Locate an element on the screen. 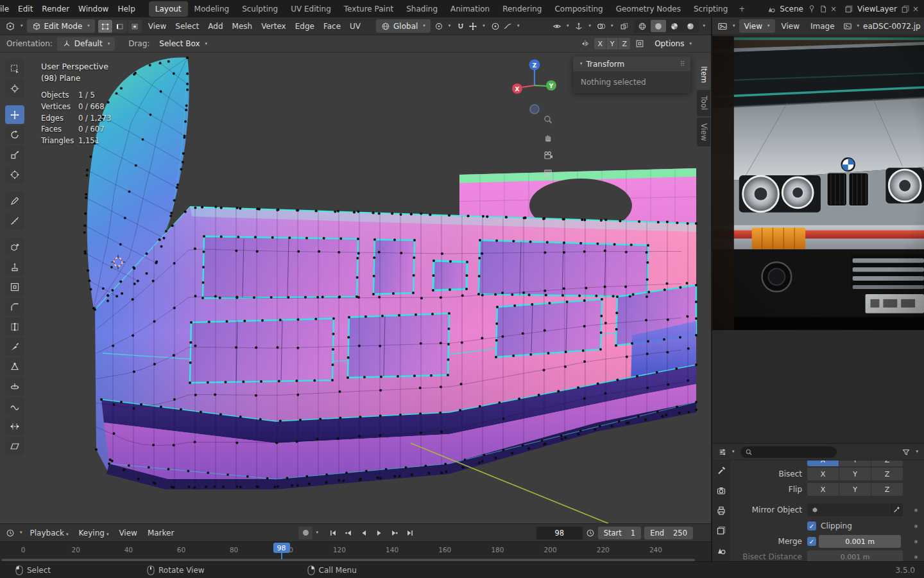 Image resolution: width=924 pixels, height=578 pixels. properties-search-field is located at coordinates (789, 452).